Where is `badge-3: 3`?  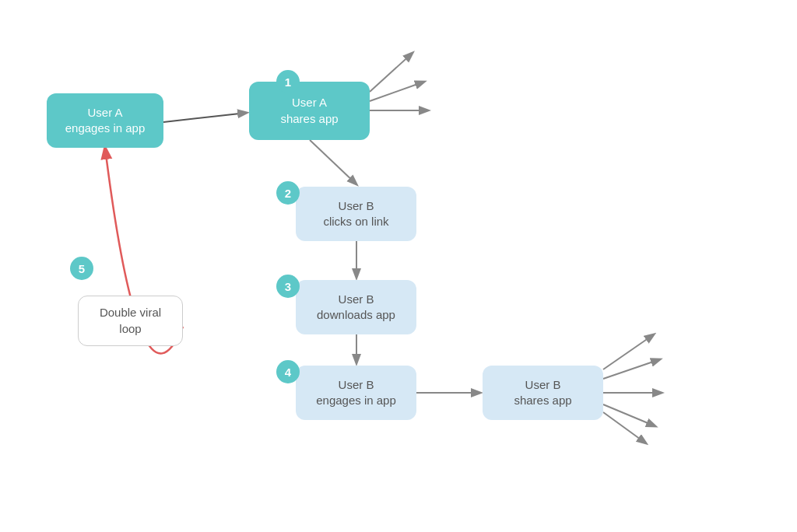
badge-3: 3 is located at coordinates (288, 286).